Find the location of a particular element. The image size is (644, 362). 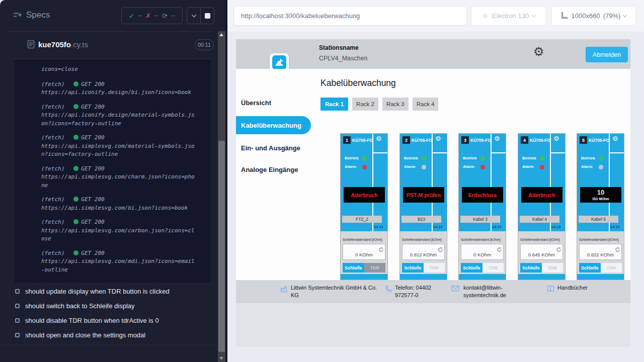

reporter-header: Specs ✓-- ✗-- ⟳-- is located at coordinates (113, 16).